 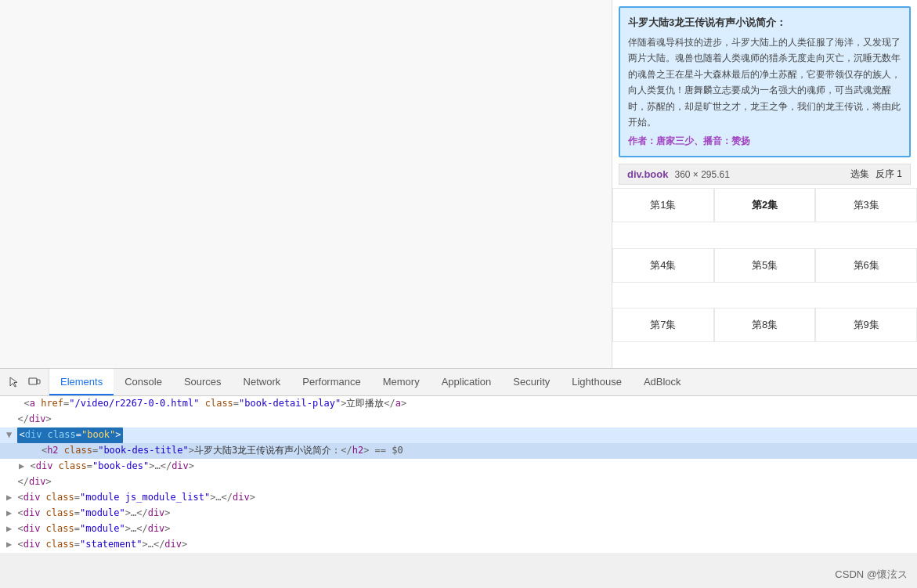 What do you see at coordinates (331, 382) in the screenshot?
I see `tab-performance: Performance` at bounding box center [331, 382].